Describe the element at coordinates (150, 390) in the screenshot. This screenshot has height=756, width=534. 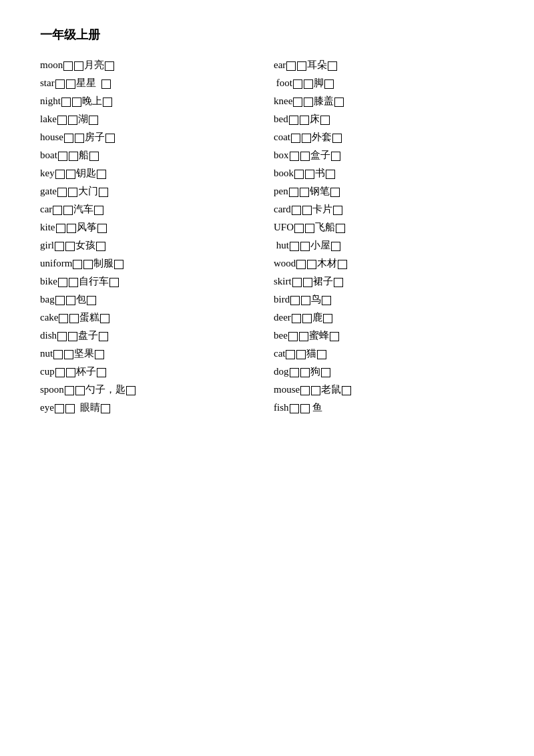
I see `list-item: spoon勺子，匙` at that location.